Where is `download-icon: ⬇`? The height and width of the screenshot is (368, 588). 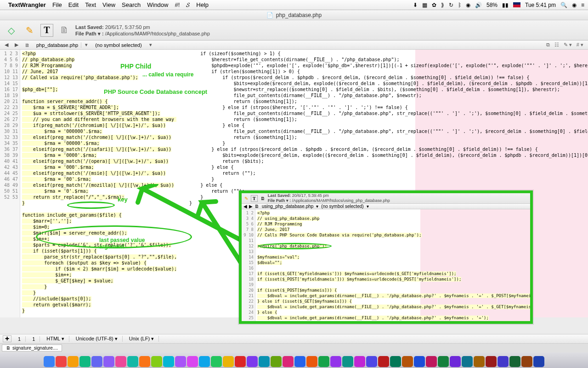
download-icon: ⬇ is located at coordinates (415, 5).